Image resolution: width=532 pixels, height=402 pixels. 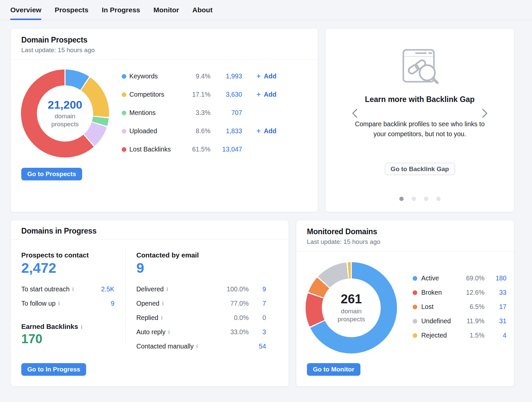 What do you see at coordinates (460, 336) in the screenshot?
I see `legend-row-rejected: Rejected1.5%4` at bounding box center [460, 336].